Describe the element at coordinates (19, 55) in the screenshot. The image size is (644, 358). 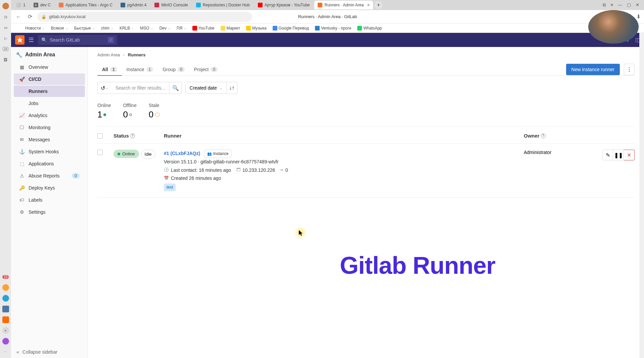
I see `admin-icon: 🔧` at that location.